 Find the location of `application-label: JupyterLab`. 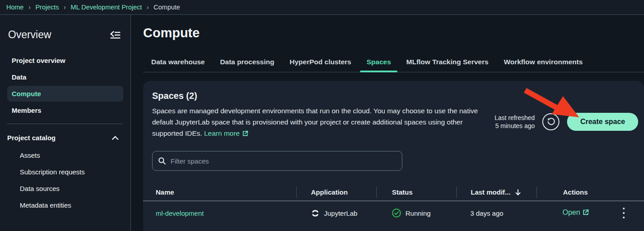

application-label: JupyterLab is located at coordinates (341, 213).